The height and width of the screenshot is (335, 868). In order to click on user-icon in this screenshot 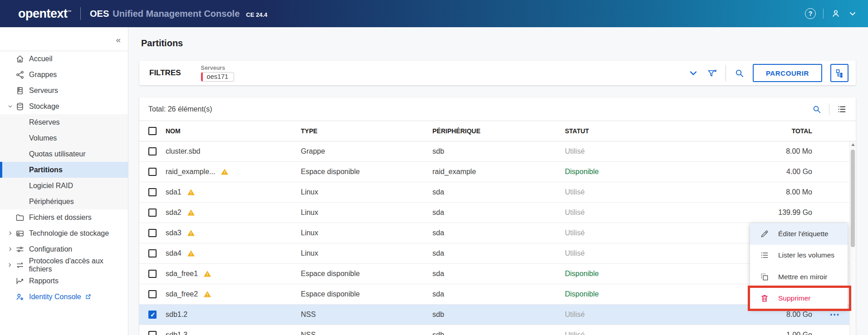, I will do `click(836, 14)`.